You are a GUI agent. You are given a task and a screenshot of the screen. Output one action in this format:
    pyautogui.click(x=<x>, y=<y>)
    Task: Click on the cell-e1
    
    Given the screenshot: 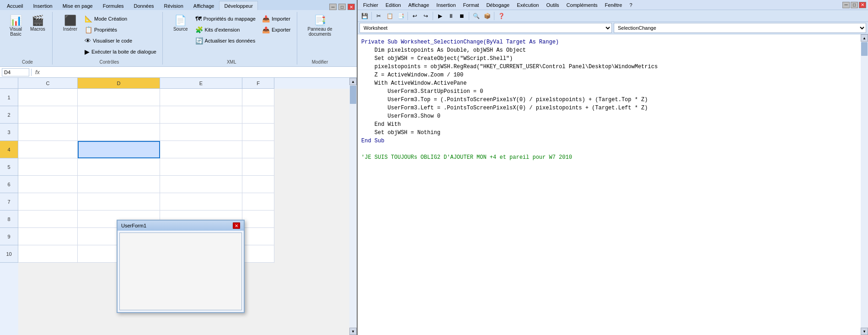 What is the action you would take?
    pyautogui.click(x=201, y=97)
    